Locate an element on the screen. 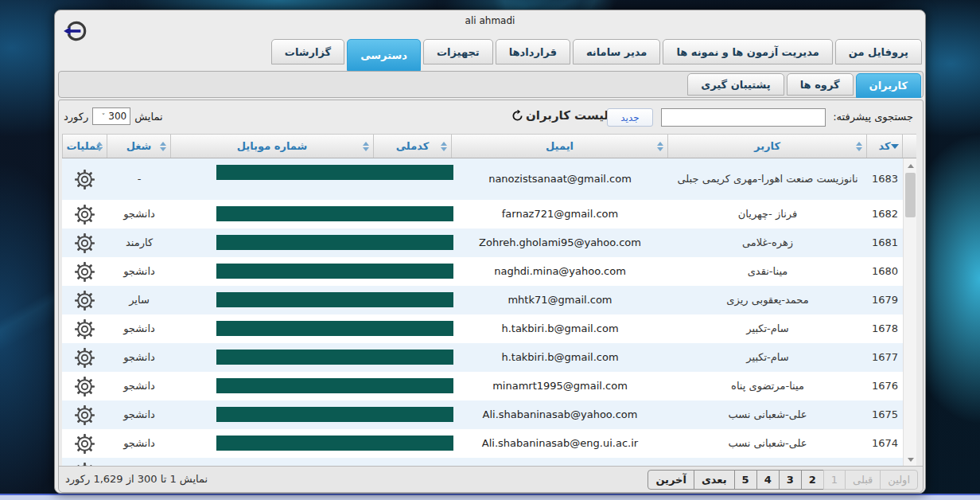 The image size is (980, 500). table-row: دانشجوminamrt1995@gmail.comمینا-مرتضوی پ… is located at coordinates (482, 386).